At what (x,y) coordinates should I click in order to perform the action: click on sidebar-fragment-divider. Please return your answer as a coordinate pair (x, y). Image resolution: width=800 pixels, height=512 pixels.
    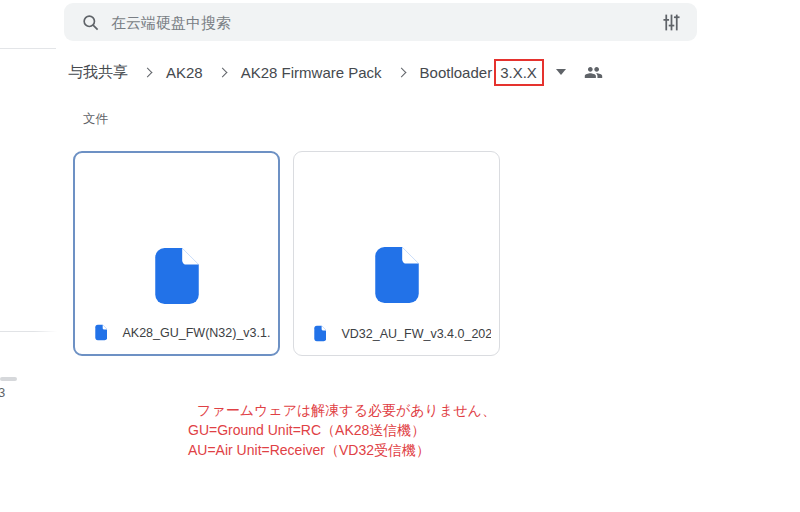
    Looking at the image, I should click on (28, 332).